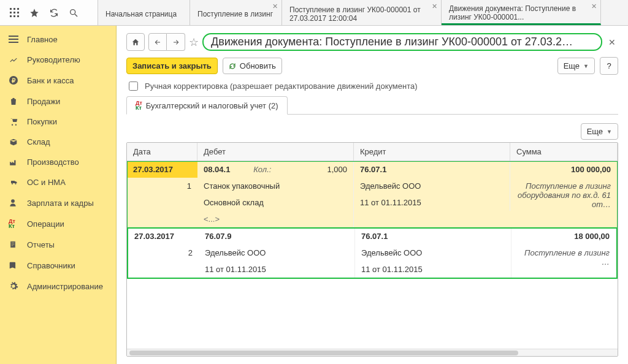 The height and width of the screenshot is (364, 628). Describe the element at coordinates (276, 152) in the screenshot. I see `col-debit: Дебет` at that location.